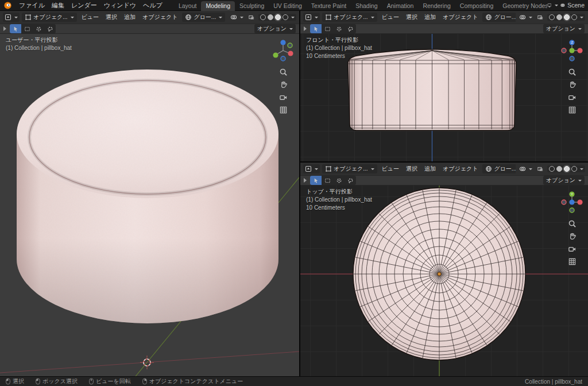 This screenshot has width=588, height=386. I want to click on blender-logo-icon, so click(8, 6).